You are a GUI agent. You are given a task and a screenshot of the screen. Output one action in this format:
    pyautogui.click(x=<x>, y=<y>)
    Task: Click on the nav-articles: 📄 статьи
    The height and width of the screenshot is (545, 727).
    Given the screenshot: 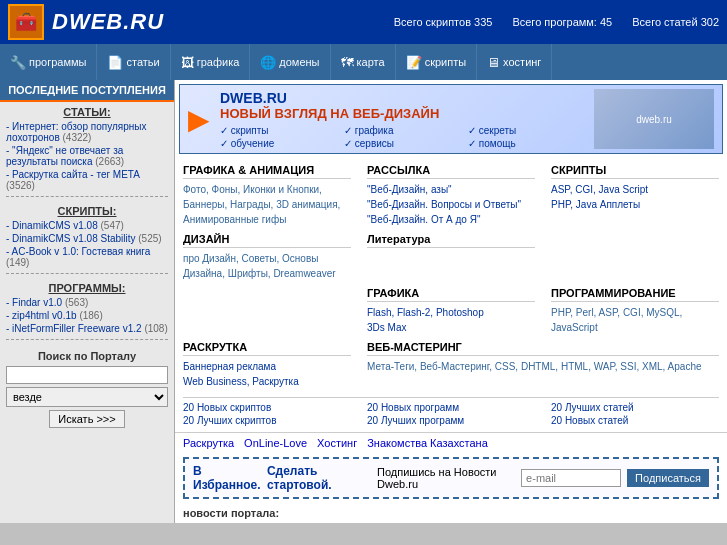 What is the action you would take?
    pyautogui.click(x=134, y=62)
    